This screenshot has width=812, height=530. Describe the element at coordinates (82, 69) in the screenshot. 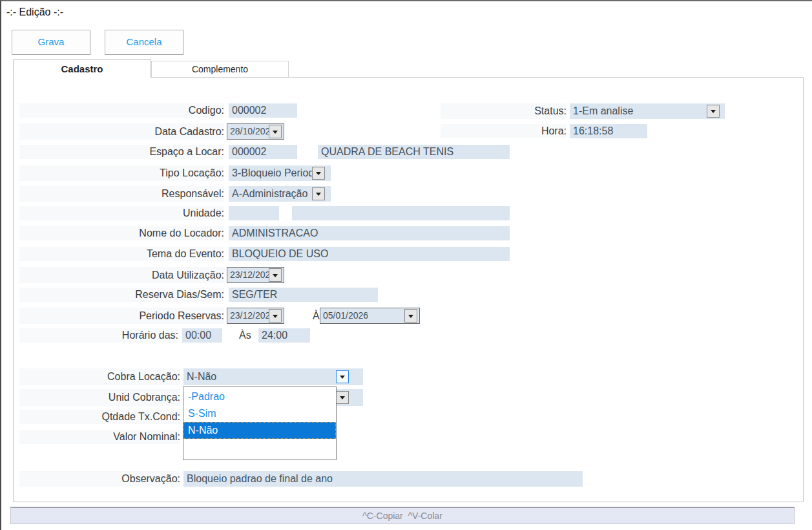

I see `tab-cadastro: Cadastro` at that location.